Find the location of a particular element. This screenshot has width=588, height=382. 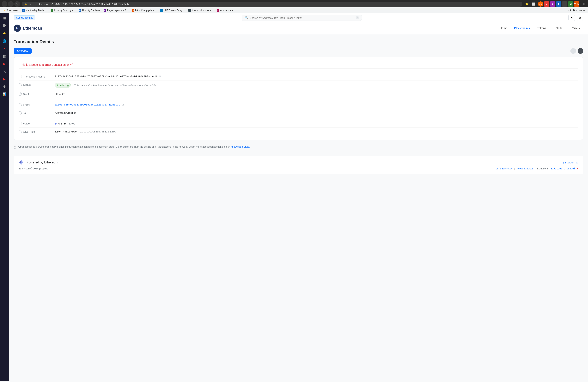

copyright-text: Etherscan © 2024 (Sepolia) is located at coordinates (34, 169).